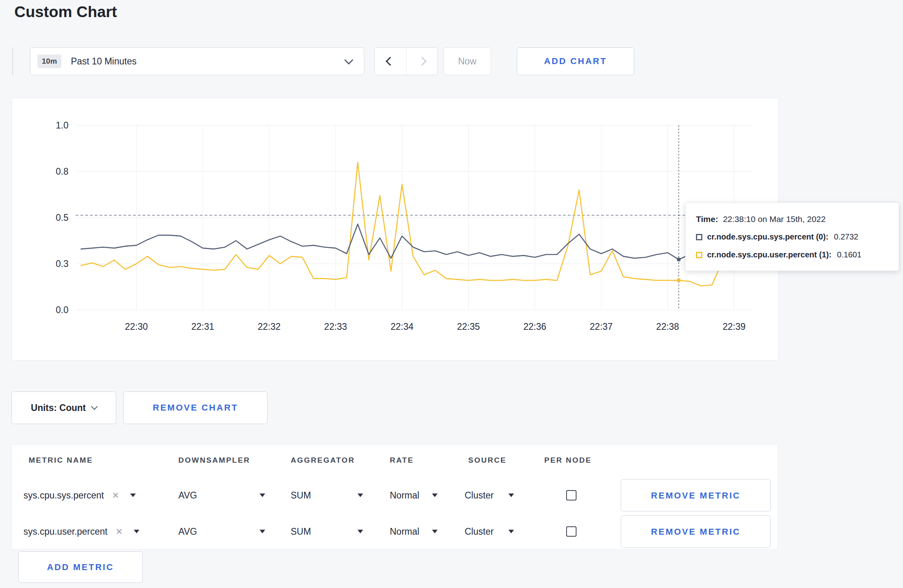  What do you see at coordinates (467, 61) in the screenshot?
I see `now-button: Now` at bounding box center [467, 61].